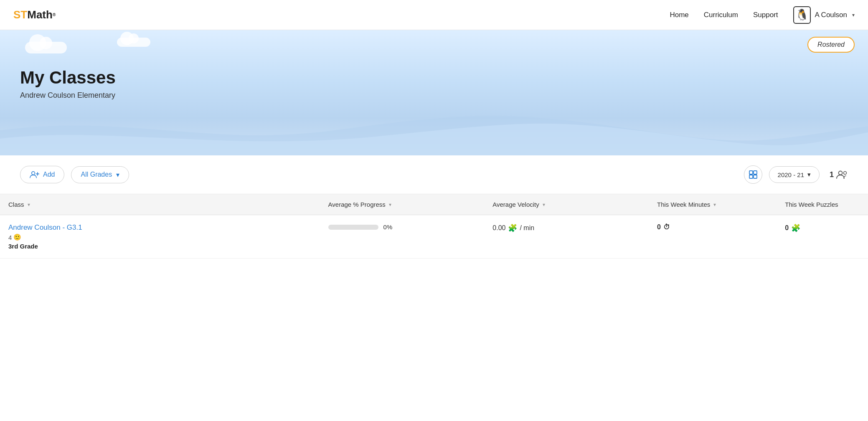  What do you see at coordinates (831, 45) in the screenshot?
I see `rostered-badge: Rostered` at bounding box center [831, 45].